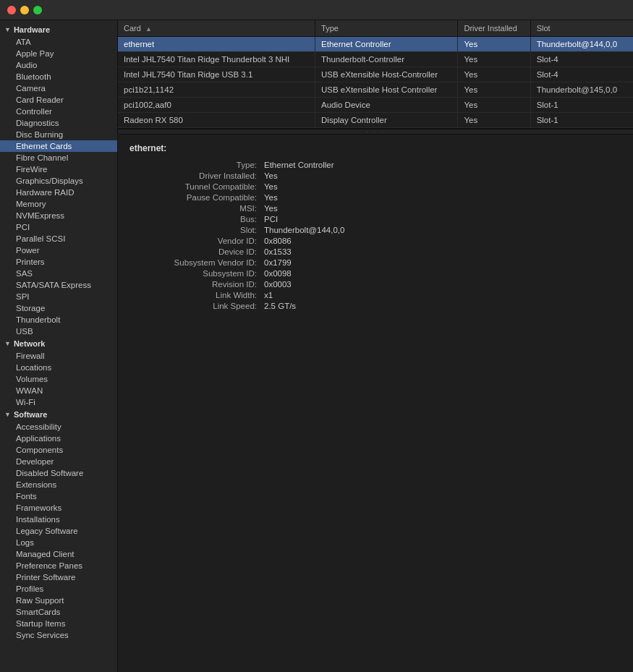 The height and width of the screenshot is (672, 633). Describe the element at coordinates (59, 450) in the screenshot. I see `sidebar-item-components: Components` at that location.